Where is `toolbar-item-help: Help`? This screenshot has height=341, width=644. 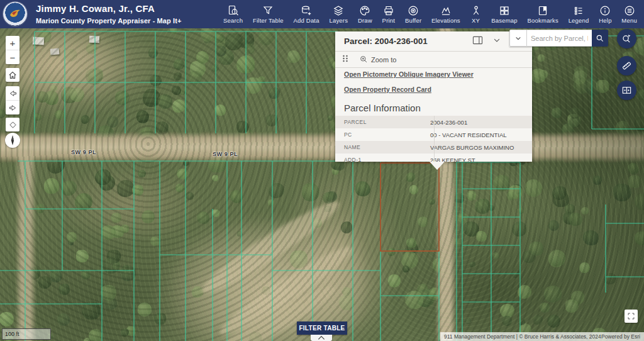 toolbar-item-help: Help is located at coordinates (605, 14).